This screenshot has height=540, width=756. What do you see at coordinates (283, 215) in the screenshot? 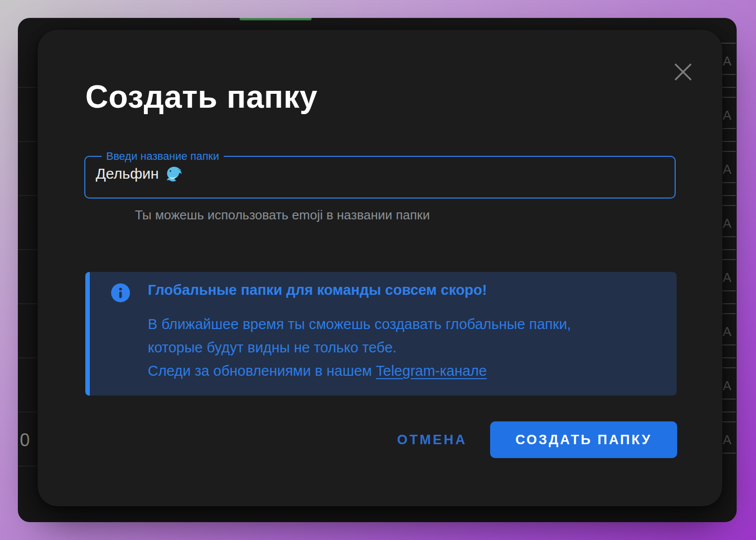
I see `field-helper-text: Ты можешь использовать emoji в названии …` at bounding box center [283, 215].